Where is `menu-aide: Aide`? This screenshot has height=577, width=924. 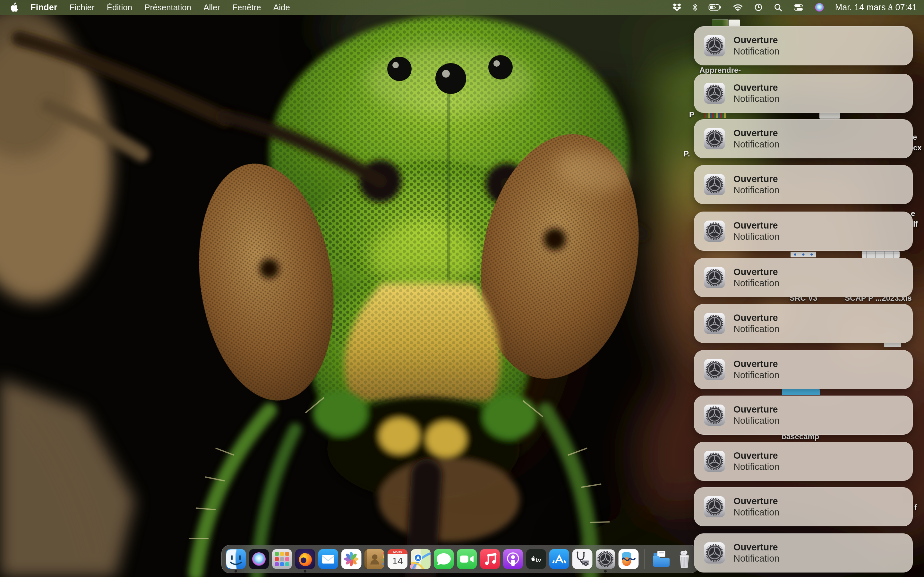
menu-aide: Aide is located at coordinates (282, 8).